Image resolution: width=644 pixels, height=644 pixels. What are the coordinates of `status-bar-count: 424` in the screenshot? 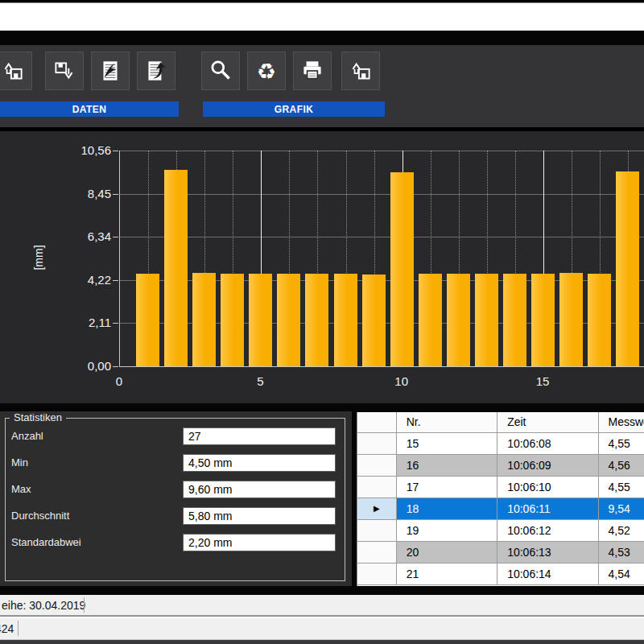 It's located at (322, 629).